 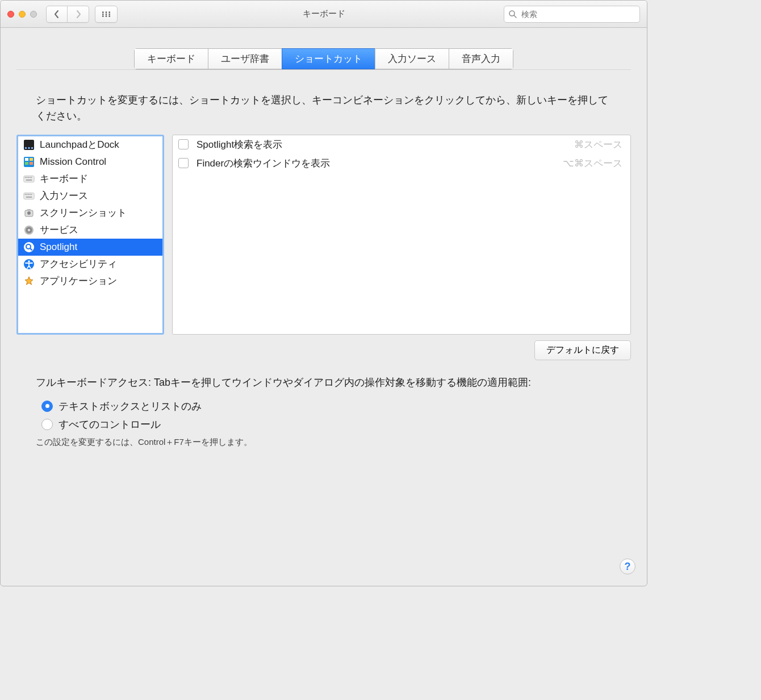 What do you see at coordinates (106, 14) in the screenshot?
I see `show-all-button` at bounding box center [106, 14].